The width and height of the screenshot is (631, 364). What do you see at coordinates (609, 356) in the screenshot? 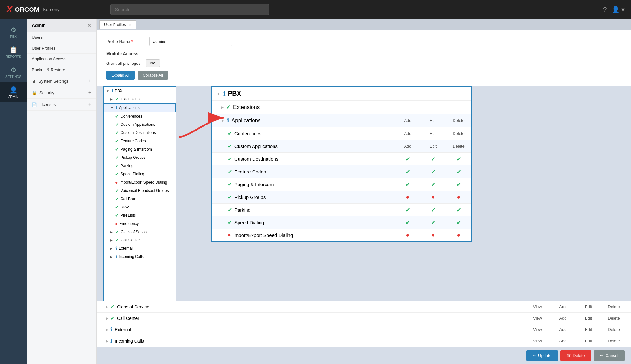
I see `cancel-button: ↩ Cancel` at bounding box center [609, 356].